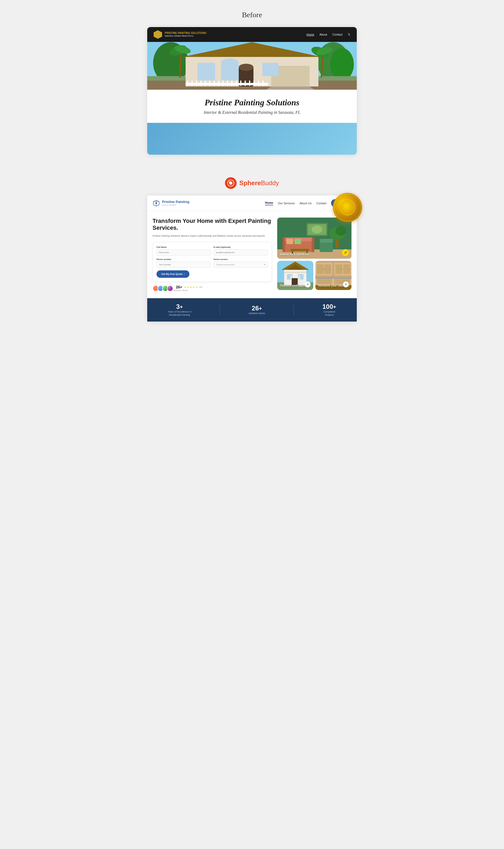  I want to click on email-input, so click(241, 252).